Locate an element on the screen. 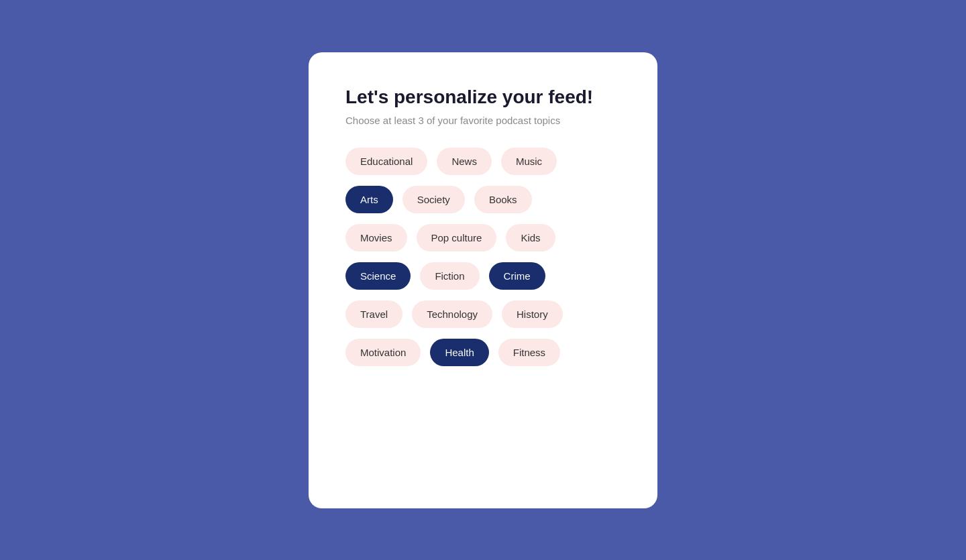  topic-chip-educational: Educational is located at coordinates (386, 161).